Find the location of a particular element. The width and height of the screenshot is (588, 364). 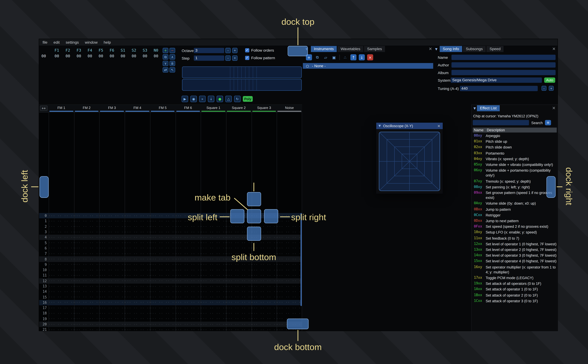

dock-top-label: dock top is located at coordinates (298, 22).